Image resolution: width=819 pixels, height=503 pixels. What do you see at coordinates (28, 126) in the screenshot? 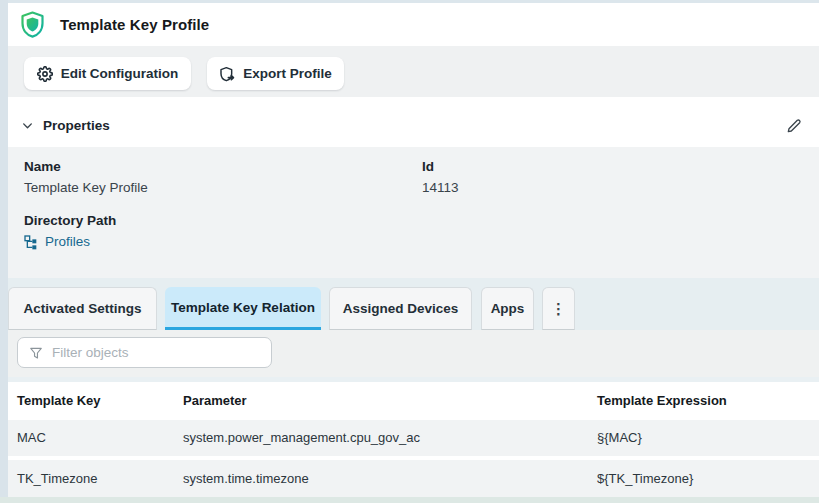
I see `chevron-down-icon` at bounding box center [28, 126].